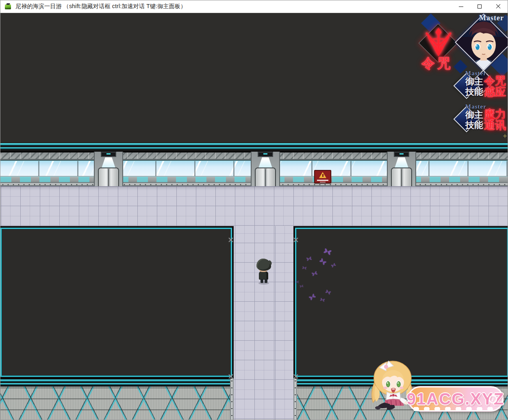 This screenshot has width=508, height=420. Describe the element at coordinates (232, 399) in the screenshot. I see `corridor-edge-left` at that location.